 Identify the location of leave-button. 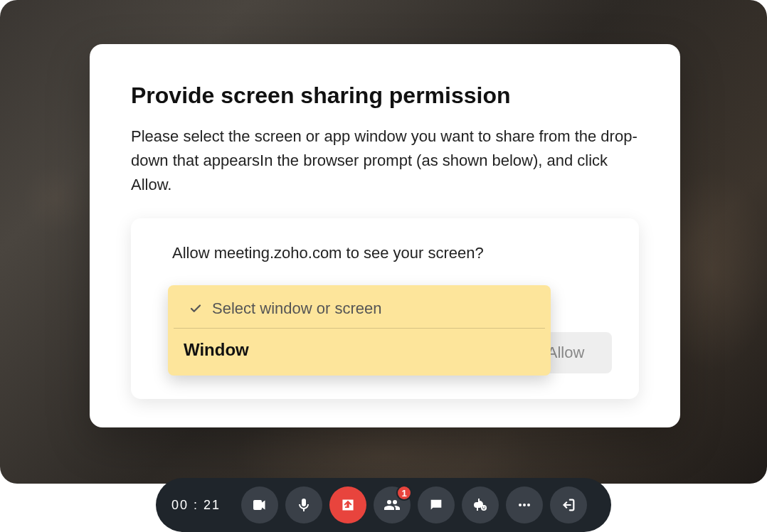
(568, 505).